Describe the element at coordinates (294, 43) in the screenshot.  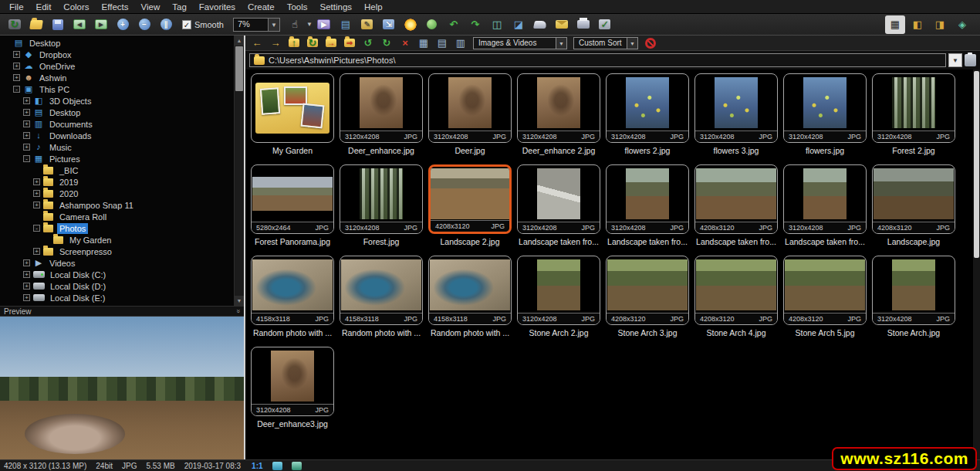
I see `up-folder-button: ↑` at that location.